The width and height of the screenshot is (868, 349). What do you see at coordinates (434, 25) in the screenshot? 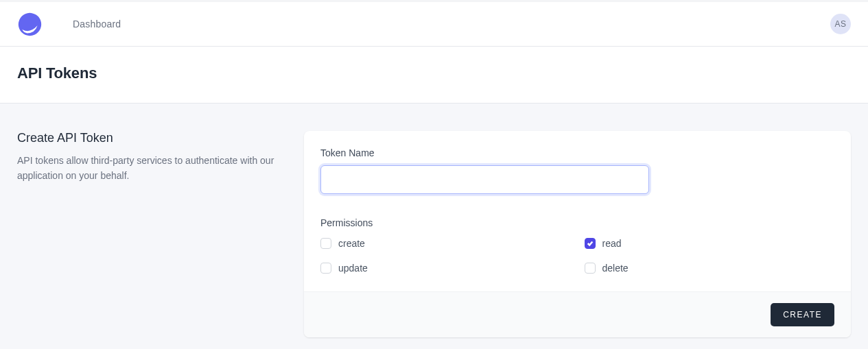
I see `navbar: Dashboard AS` at bounding box center [434, 25].